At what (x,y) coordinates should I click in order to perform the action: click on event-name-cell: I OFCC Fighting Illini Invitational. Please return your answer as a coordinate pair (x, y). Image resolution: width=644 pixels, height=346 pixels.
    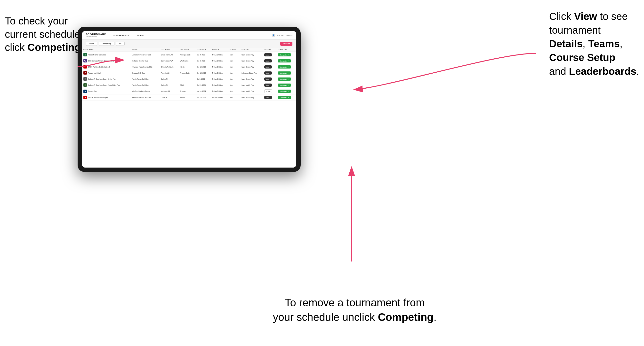
    Looking at the image, I should click on (106, 67).